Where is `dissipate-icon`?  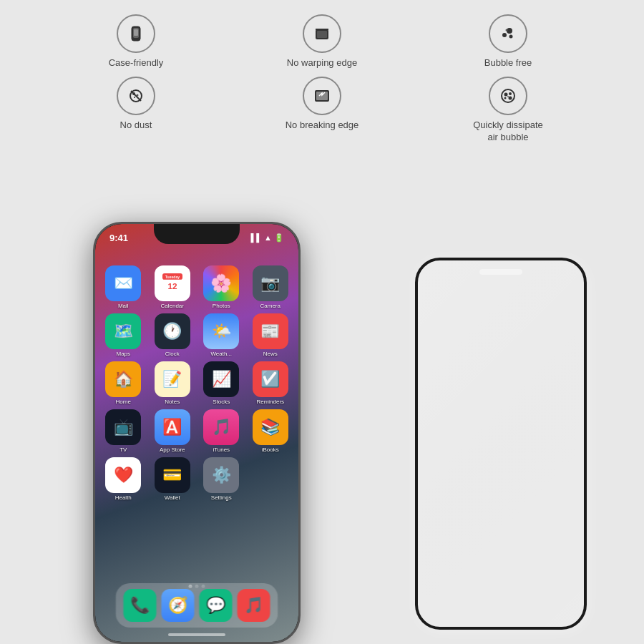 dissipate-icon is located at coordinates (508, 96).